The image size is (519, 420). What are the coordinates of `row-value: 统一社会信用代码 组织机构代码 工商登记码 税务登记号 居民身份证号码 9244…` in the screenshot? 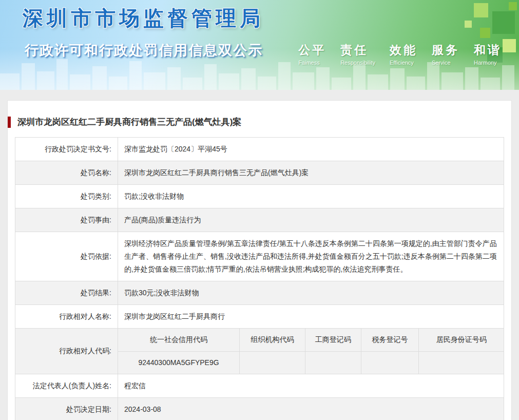 It's located at (311, 351).